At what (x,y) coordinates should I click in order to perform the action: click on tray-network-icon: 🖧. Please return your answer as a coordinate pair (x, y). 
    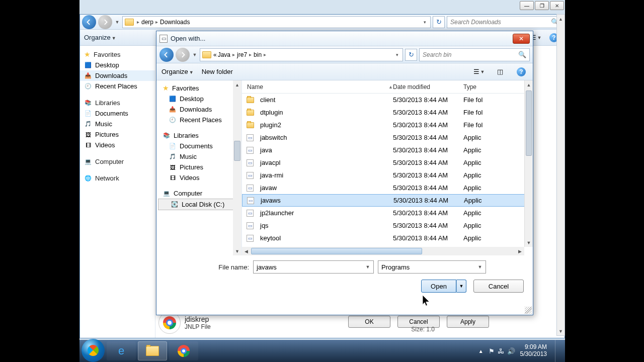
    Looking at the image, I should click on (501, 351).